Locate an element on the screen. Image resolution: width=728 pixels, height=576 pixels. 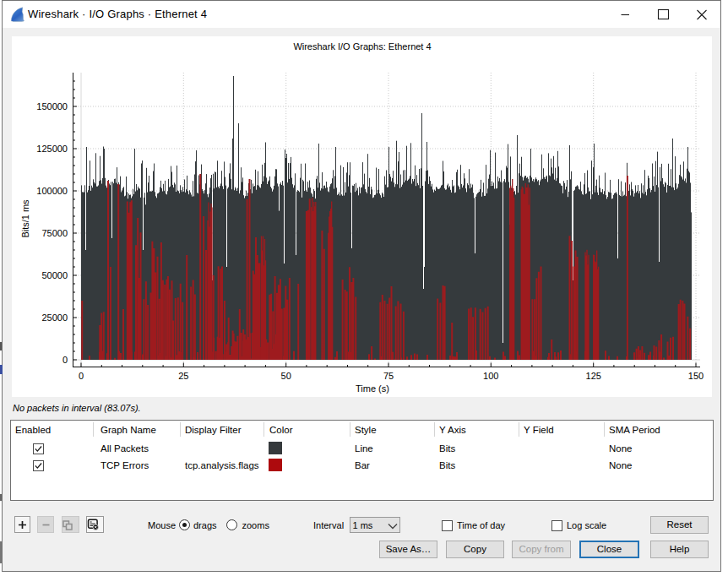
svg-text: 125 is located at coordinates (594, 376).